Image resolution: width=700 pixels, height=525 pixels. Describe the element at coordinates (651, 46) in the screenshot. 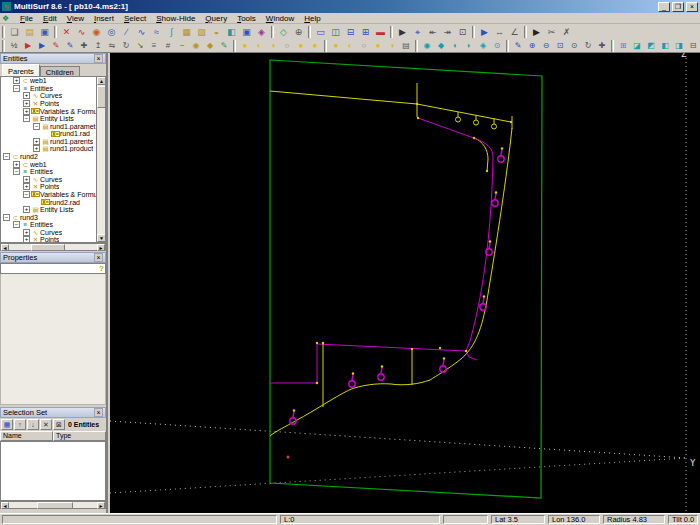

I see `shaded-mode-button: ◩` at that location.